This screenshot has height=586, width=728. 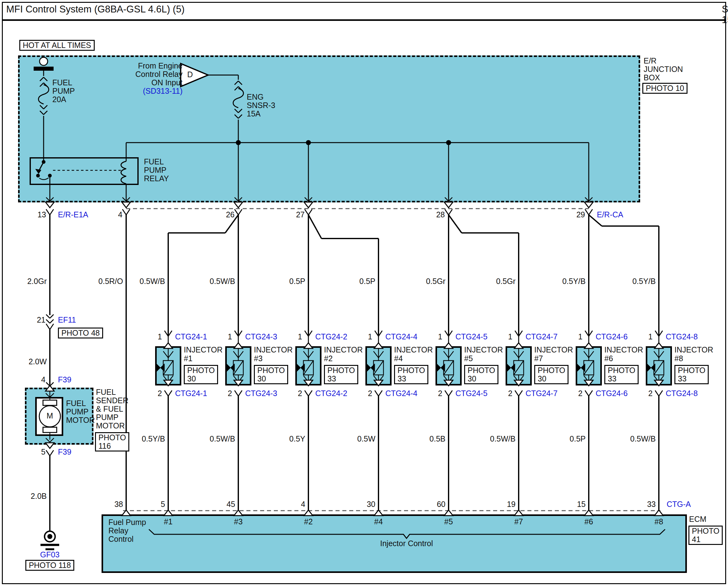 I want to click on ecm-injector-pin-label: #3, so click(x=238, y=522).